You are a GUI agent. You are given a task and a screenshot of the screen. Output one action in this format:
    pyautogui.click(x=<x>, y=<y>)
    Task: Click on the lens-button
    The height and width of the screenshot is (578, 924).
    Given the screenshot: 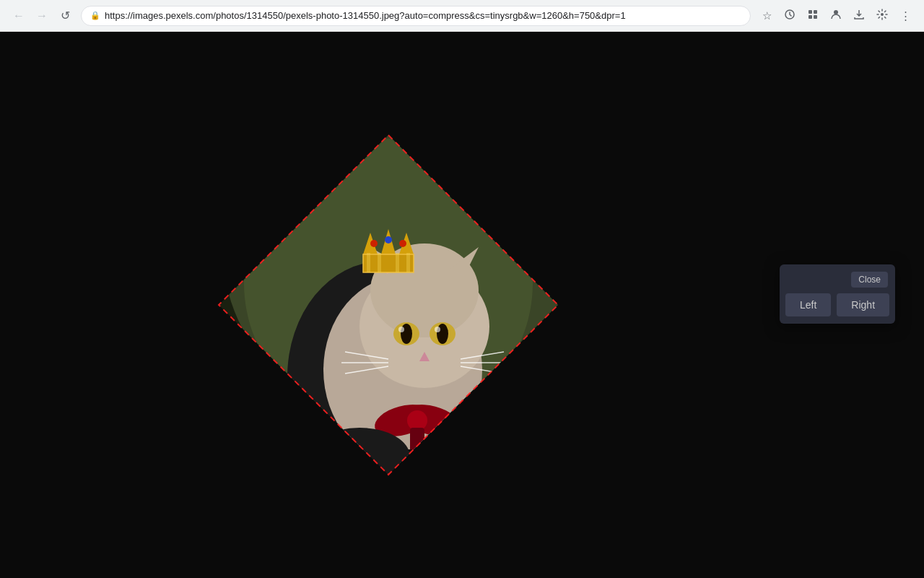 What is the action you would take?
    pyautogui.click(x=790, y=16)
    